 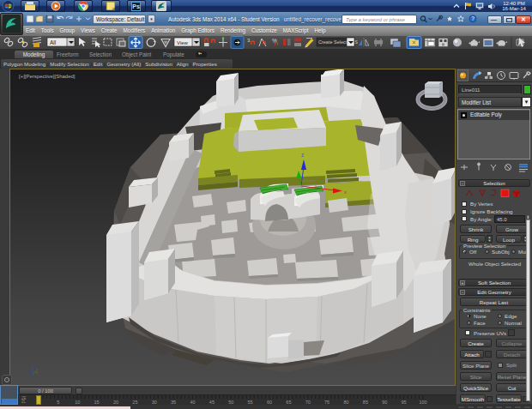 I want to click on svg-text: 15, so click(x=97, y=402).